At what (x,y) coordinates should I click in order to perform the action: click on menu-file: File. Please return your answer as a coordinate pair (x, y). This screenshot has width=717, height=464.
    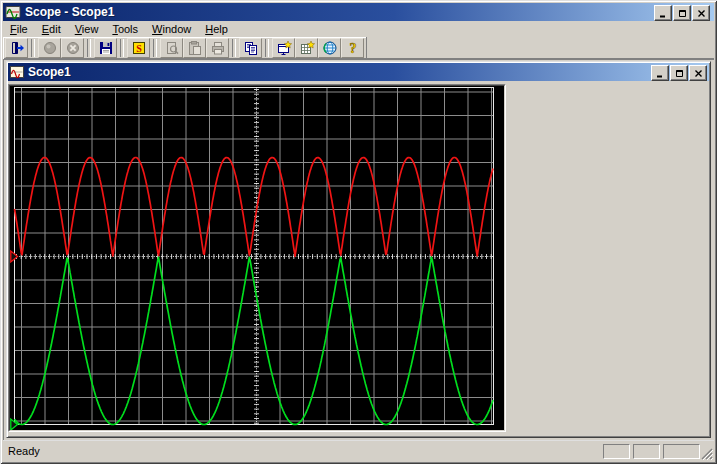
    Looking at the image, I should click on (19, 29).